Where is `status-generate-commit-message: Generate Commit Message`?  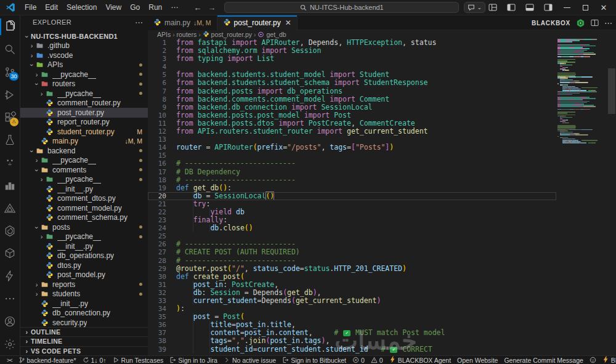
status-generate-commit-message: Generate Commit Message is located at coordinates (543, 360).